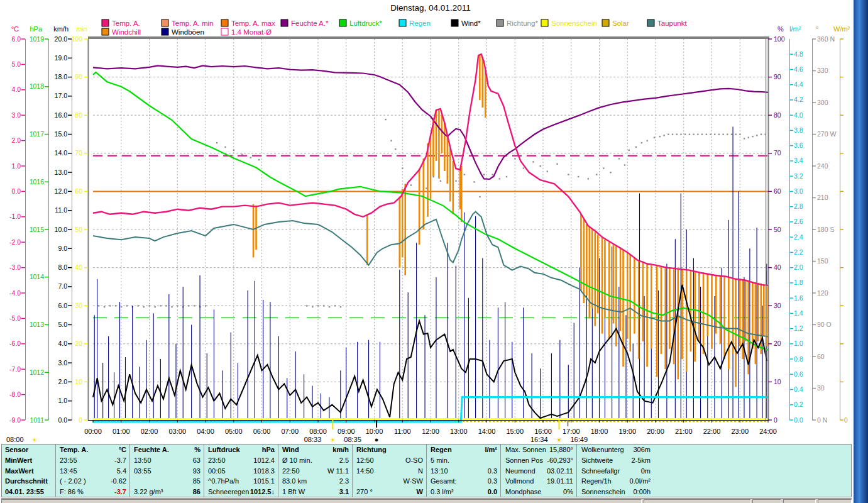  I want to click on axis-tick-label-kmh: 4.0, so click(63, 343).